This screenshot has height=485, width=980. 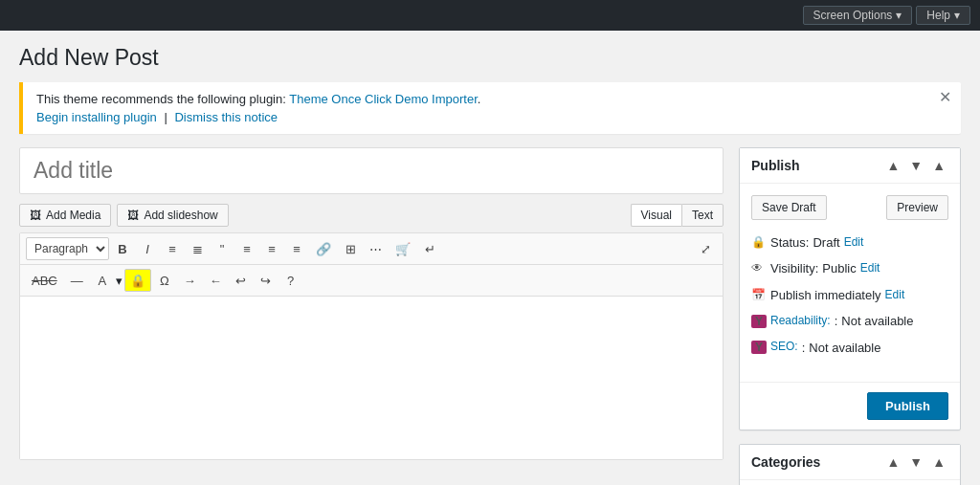 What do you see at coordinates (77, 280) in the screenshot?
I see `horizontal-rule-button: —` at bounding box center [77, 280].